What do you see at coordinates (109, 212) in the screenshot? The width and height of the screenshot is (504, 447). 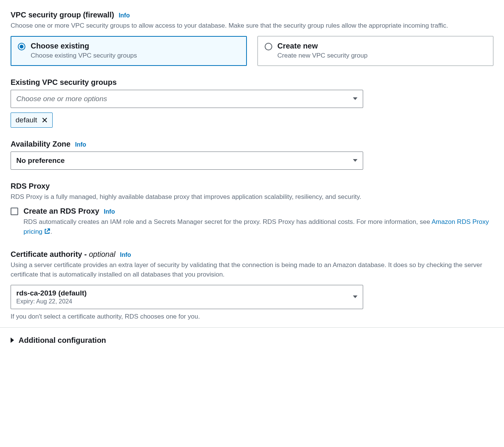 I see `rds-proxy-info-link: Info` at bounding box center [109, 212].